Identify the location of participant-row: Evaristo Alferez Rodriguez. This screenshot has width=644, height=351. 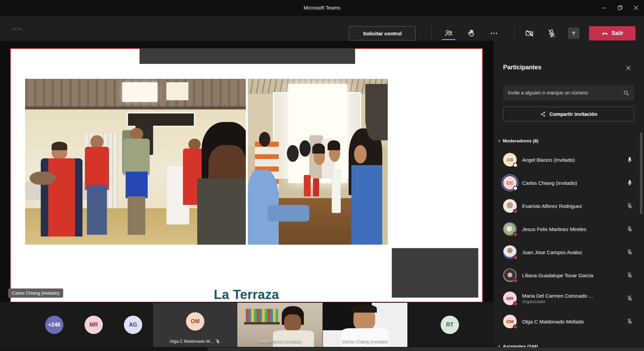
(569, 206).